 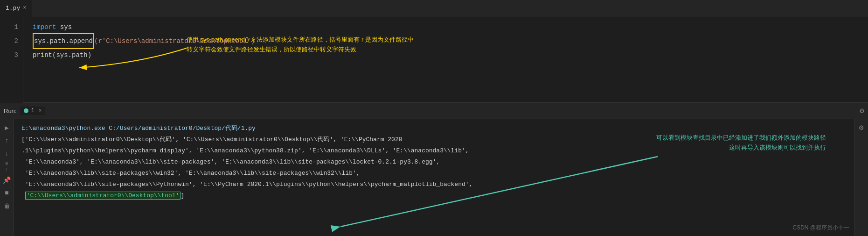 What do you see at coordinates (434, 185) in the screenshot?
I see `output-line-5: 'E:\\anaconda3\\lib\\site-packages\\Pyth…` at bounding box center [434, 185].